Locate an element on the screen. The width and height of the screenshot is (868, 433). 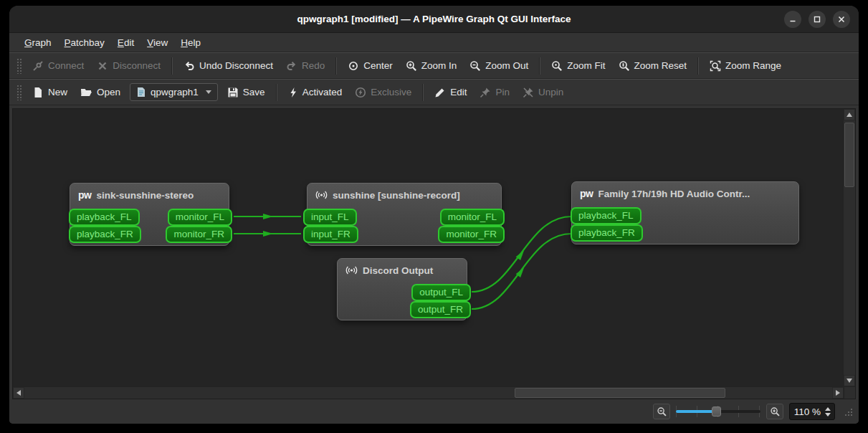
pin-icon is located at coordinates (485, 92).